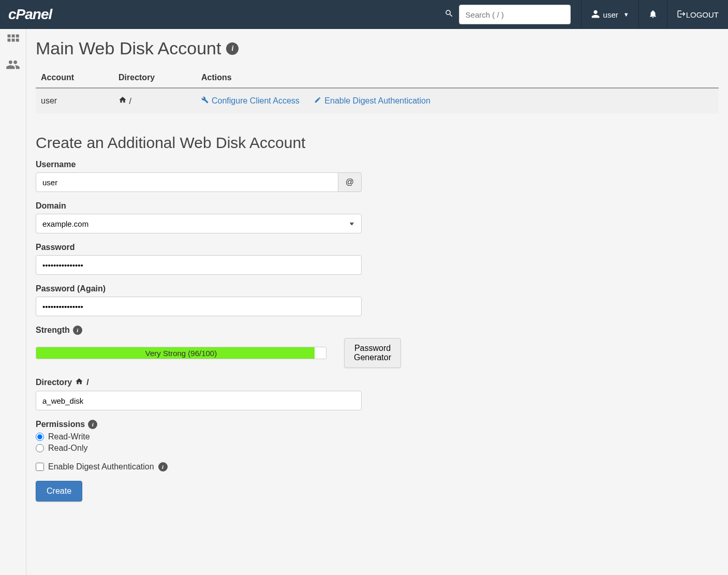 The height and width of the screenshot is (575, 728). Describe the element at coordinates (13, 66) in the screenshot. I see `sidebar-item-users` at that location.